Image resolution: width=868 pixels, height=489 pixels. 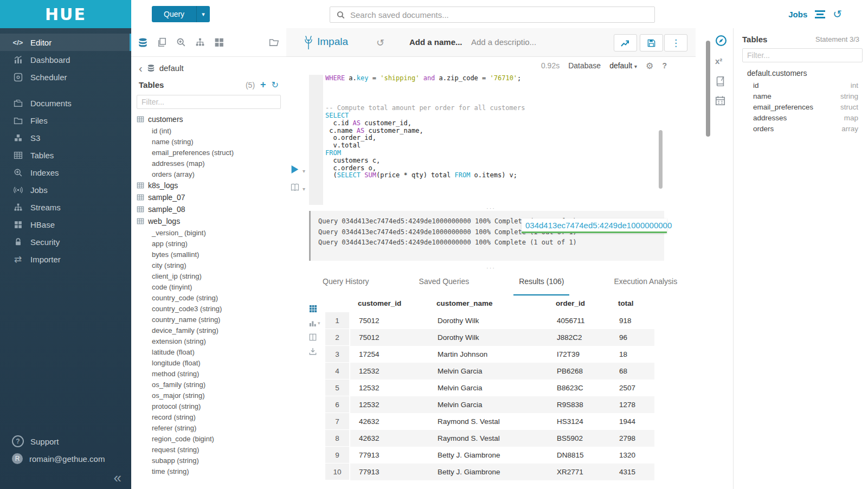 I want to click on database-selector: default ▾, so click(x=623, y=66).